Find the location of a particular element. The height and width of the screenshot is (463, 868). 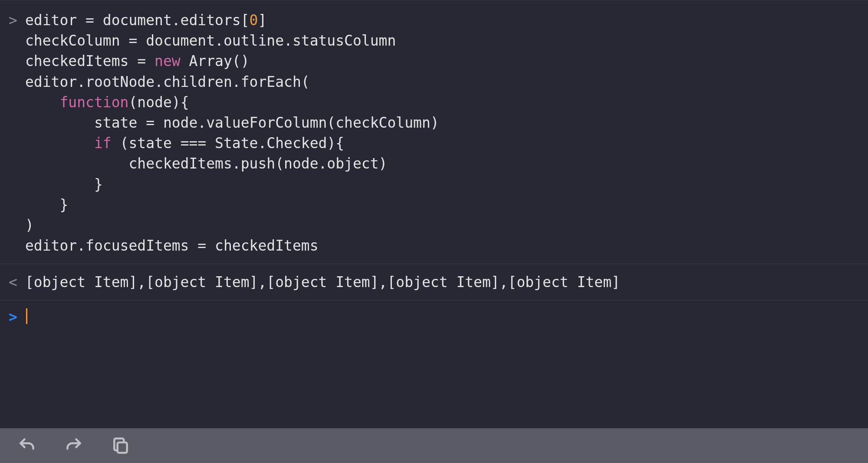

undo-icon is located at coordinates (27, 446).